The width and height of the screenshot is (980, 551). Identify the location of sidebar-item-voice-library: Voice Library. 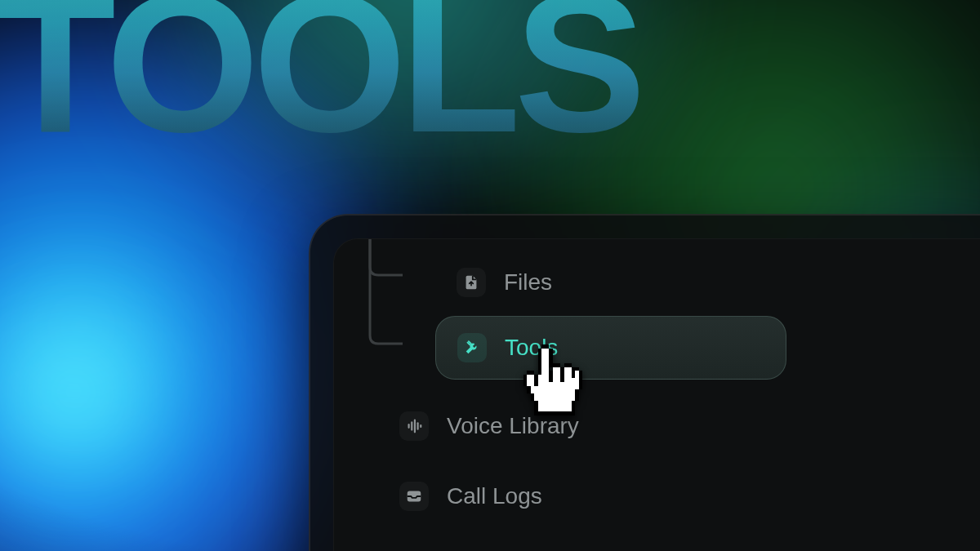
(590, 426).